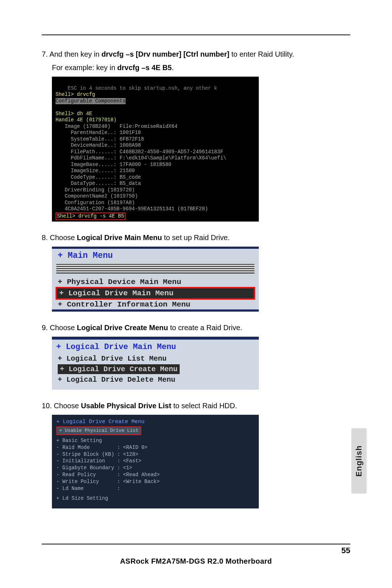 The width and height of the screenshot is (392, 588). I want to click on shell-row: 4C8A2451-C207-405B-9694-99EA13251341 (01…, so click(132, 209).